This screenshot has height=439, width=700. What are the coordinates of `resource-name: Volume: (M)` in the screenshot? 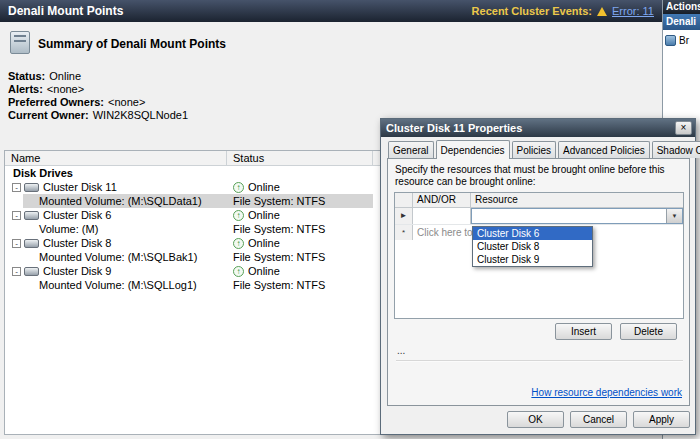 It's located at (68, 229).